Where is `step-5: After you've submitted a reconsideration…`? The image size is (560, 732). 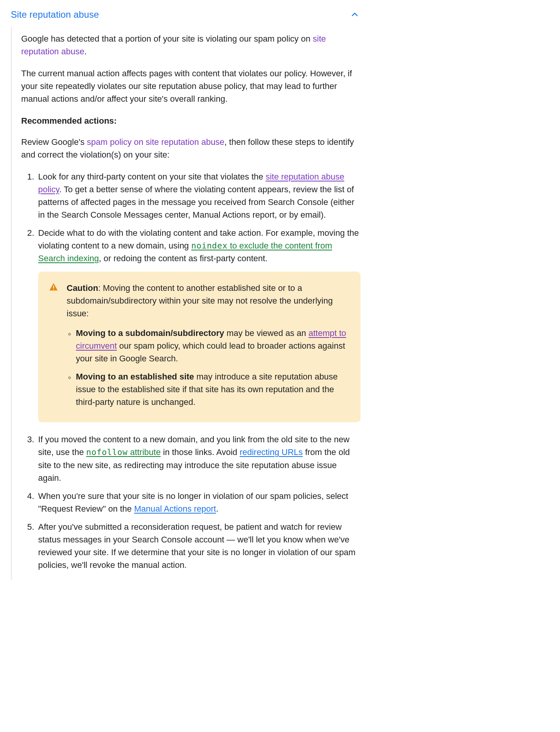
step-5: After you've submitted a reconsideration… is located at coordinates (199, 546).